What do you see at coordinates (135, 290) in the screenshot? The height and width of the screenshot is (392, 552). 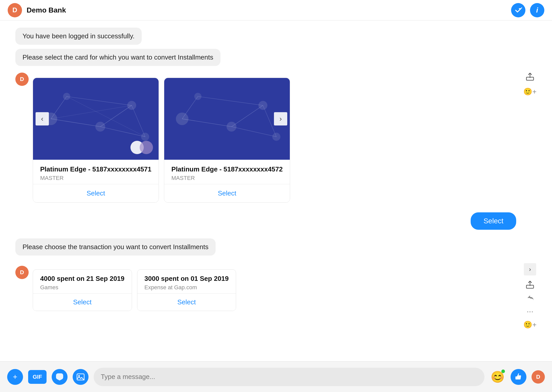 I see `transactions-list: 4000 spent on 21 Sep 2019 Games Select 3…` at bounding box center [135, 290].